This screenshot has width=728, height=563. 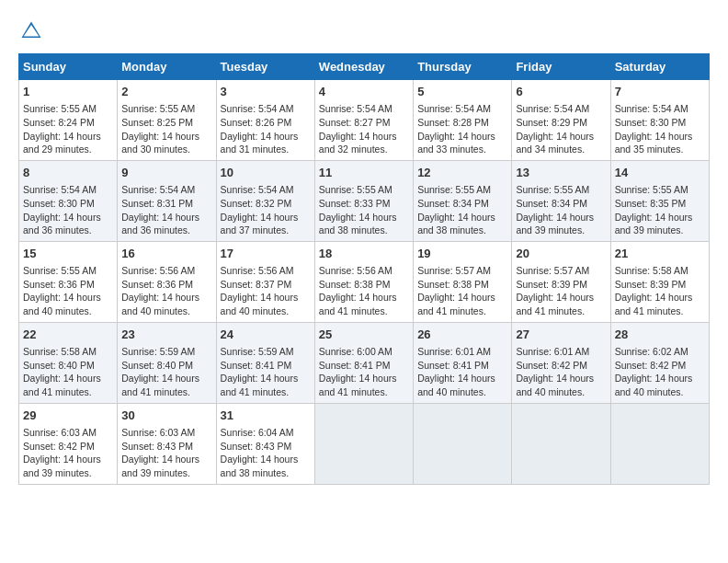 What do you see at coordinates (68, 362) in the screenshot?
I see `calendar-cell: 22Sunrise: 5:58 AM Sunset: 8:40 PM Dayli…` at bounding box center [68, 362].